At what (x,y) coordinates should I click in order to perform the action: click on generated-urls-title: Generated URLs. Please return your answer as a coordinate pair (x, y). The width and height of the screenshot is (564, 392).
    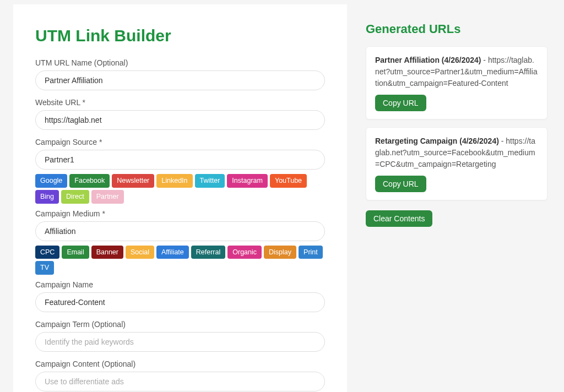
    Looking at the image, I should click on (457, 29).